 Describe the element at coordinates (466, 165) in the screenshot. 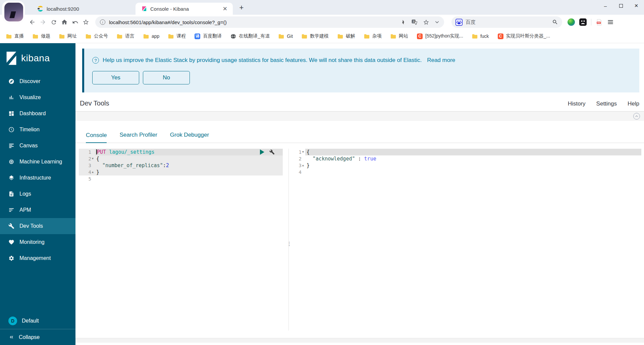

I see `editor-line: 3▲}` at that location.